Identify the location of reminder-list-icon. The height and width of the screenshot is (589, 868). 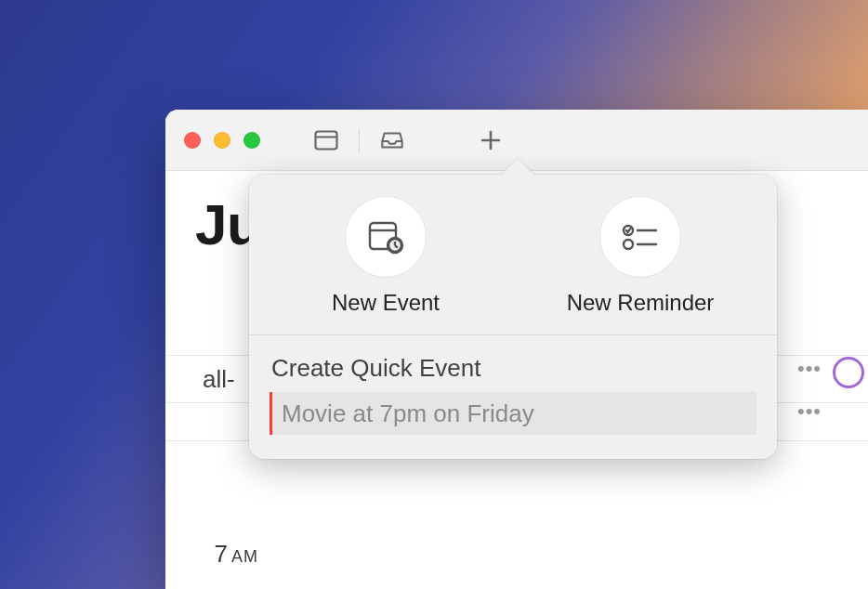
(640, 237).